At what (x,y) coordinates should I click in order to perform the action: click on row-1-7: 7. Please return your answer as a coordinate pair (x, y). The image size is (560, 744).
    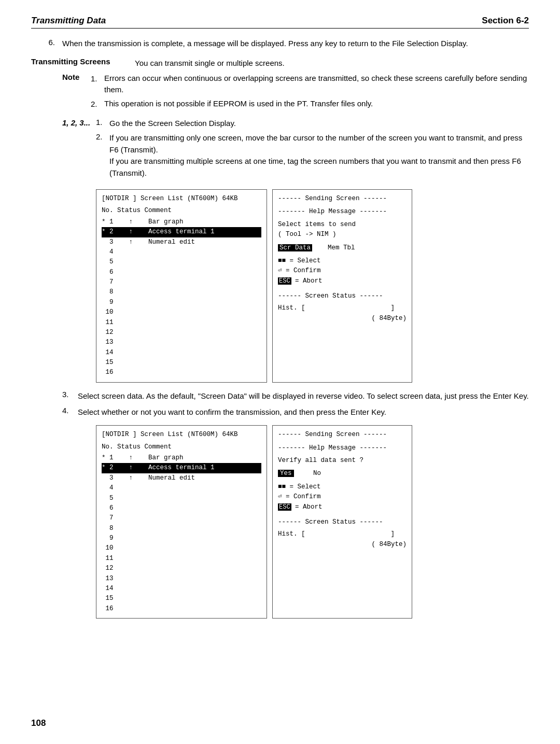
    Looking at the image, I should click on (181, 282).